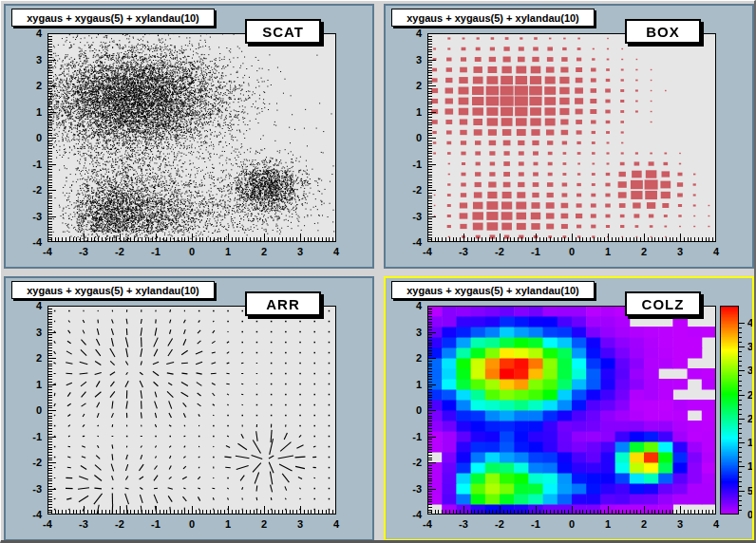 The height and width of the screenshot is (543, 756). What do you see at coordinates (192, 410) in the screenshot?
I see `plot-frame-arr` at bounding box center [192, 410].